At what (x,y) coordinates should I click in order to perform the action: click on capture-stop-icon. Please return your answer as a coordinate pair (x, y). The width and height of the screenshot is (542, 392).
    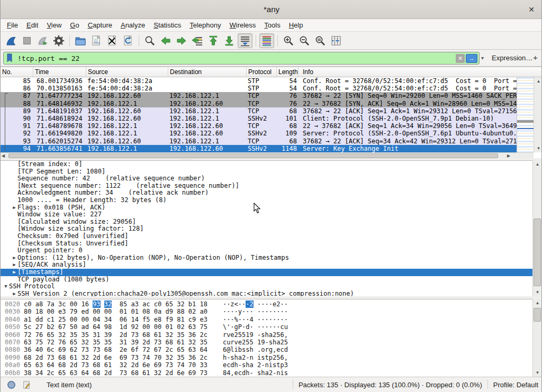
    Looking at the image, I should click on (27, 41).